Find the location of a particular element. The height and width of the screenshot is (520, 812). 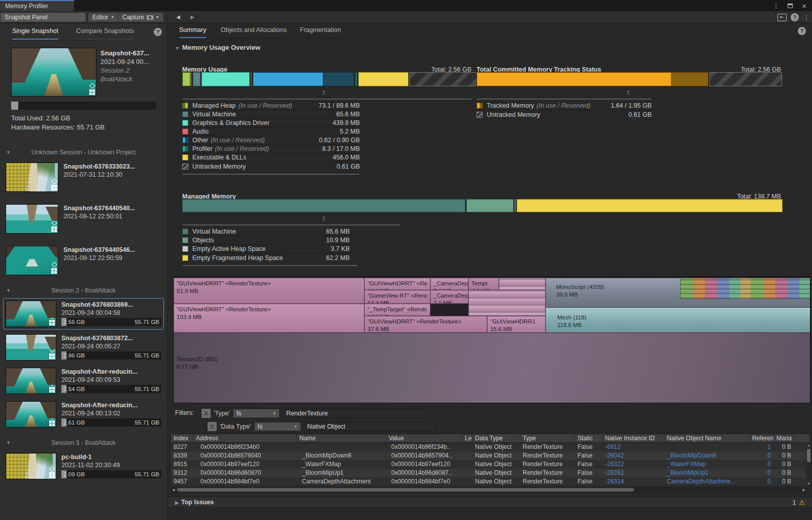

table-cell: 0 B is located at coordinates (784, 447).